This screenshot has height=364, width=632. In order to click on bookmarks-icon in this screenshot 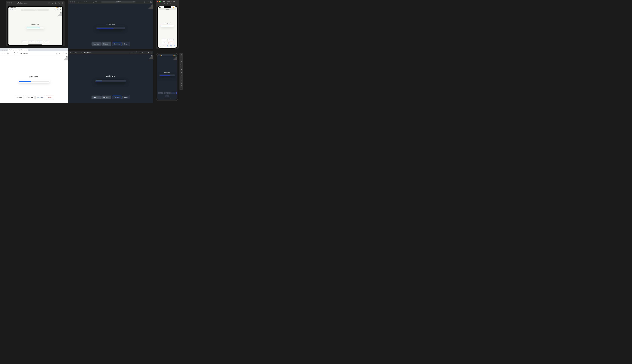, I will do `click(171, 46)`.